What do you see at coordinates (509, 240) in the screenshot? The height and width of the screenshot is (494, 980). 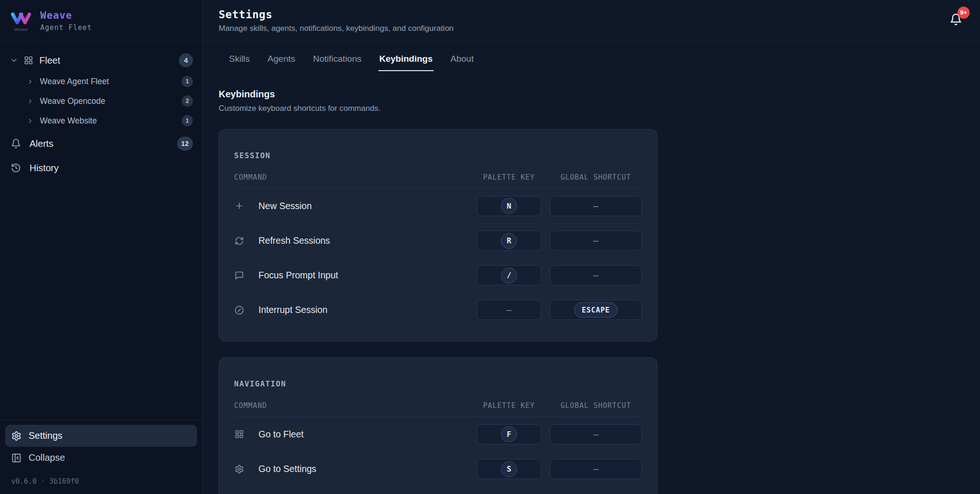 I see `palette-key-button: R` at bounding box center [509, 240].